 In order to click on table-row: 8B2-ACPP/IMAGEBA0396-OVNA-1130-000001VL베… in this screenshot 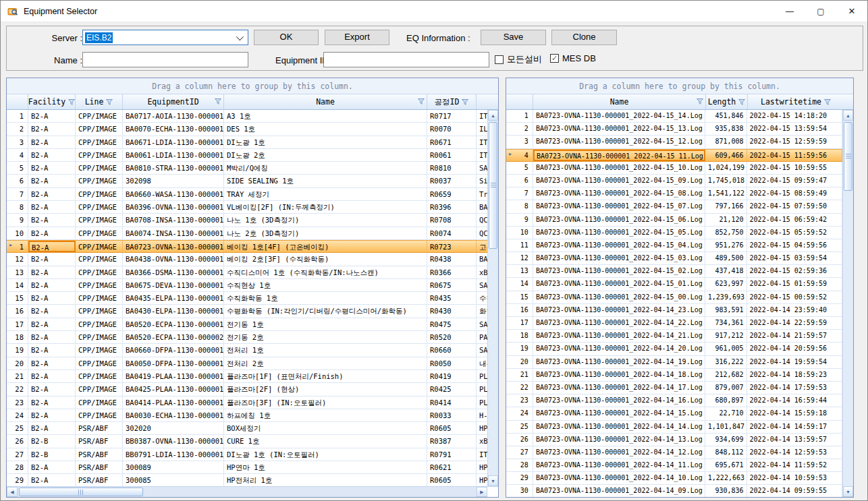, I will do `click(247, 208)`.